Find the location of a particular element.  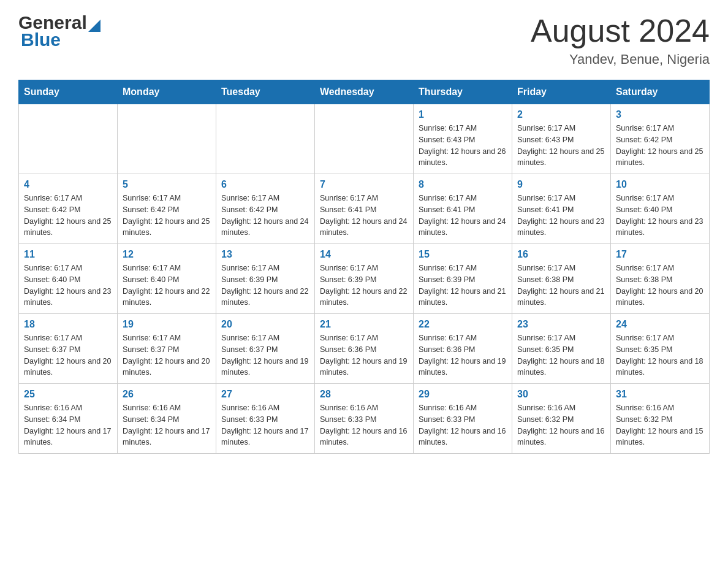

calendar-header-wednesday: Wednesday is located at coordinates (364, 92).